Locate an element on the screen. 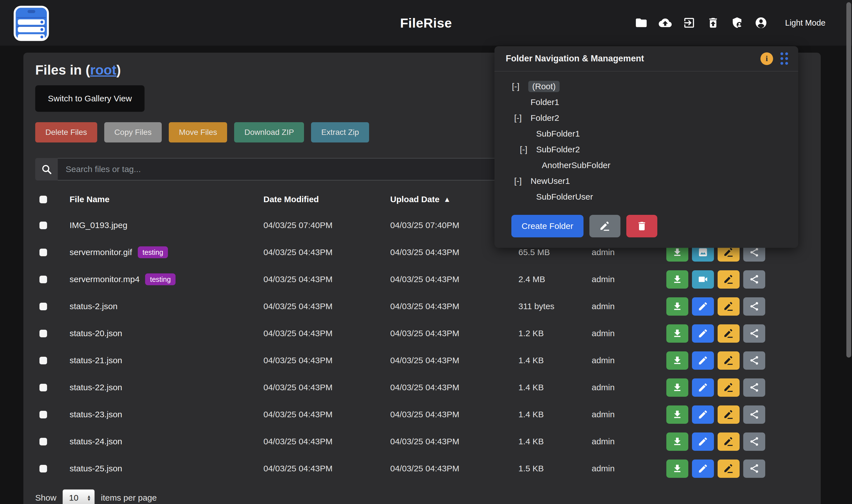  info-icon: i is located at coordinates (767, 59).